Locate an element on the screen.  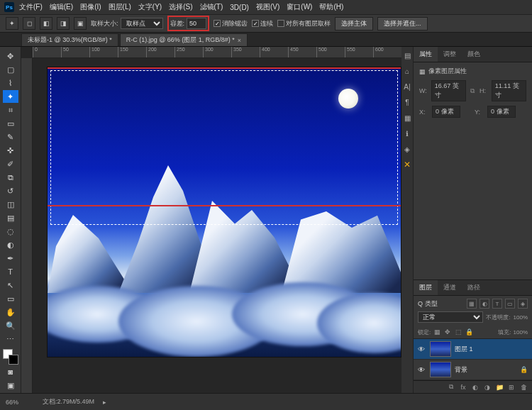
selection-add-icon: ◧ is located at coordinates (46, 23).